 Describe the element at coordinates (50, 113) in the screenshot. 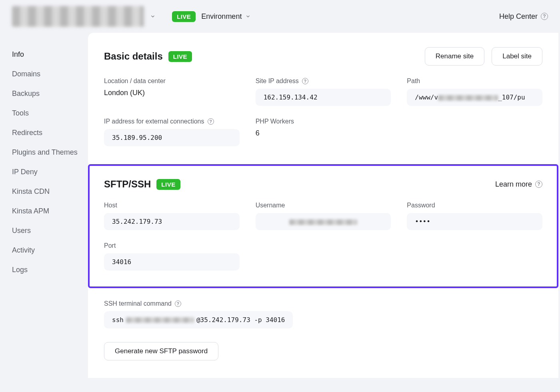

I see `sidebar-item-tools: Tools` at that location.